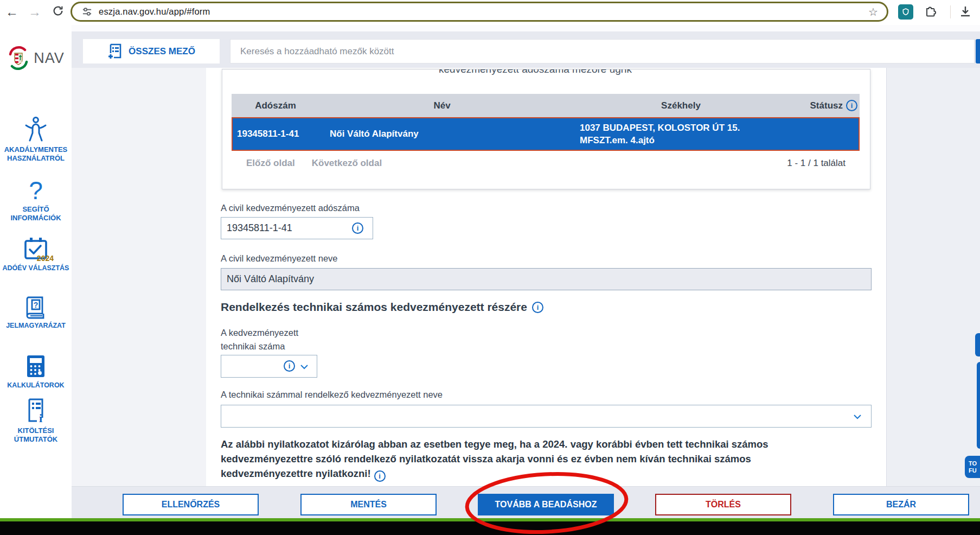 The width and height of the screenshot is (980, 535). I want to click on browser-reload-icon, so click(58, 11).